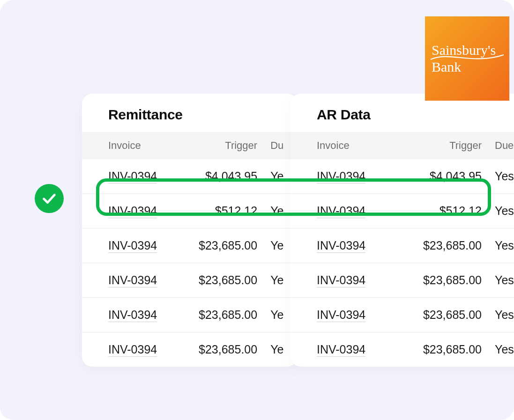 The height and width of the screenshot is (420, 514). What do you see at coordinates (402, 146) in the screenshot?
I see `ar-header-row: Invoice Trigger Due` at bounding box center [402, 146].